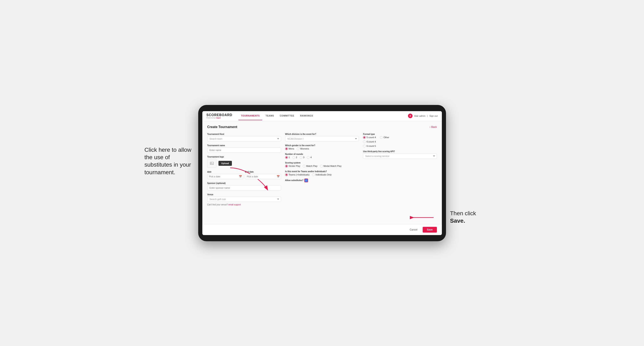  Describe the element at coordinates (414, 230) in the screenshot. I see `cancel-button: Cancel` at that location.